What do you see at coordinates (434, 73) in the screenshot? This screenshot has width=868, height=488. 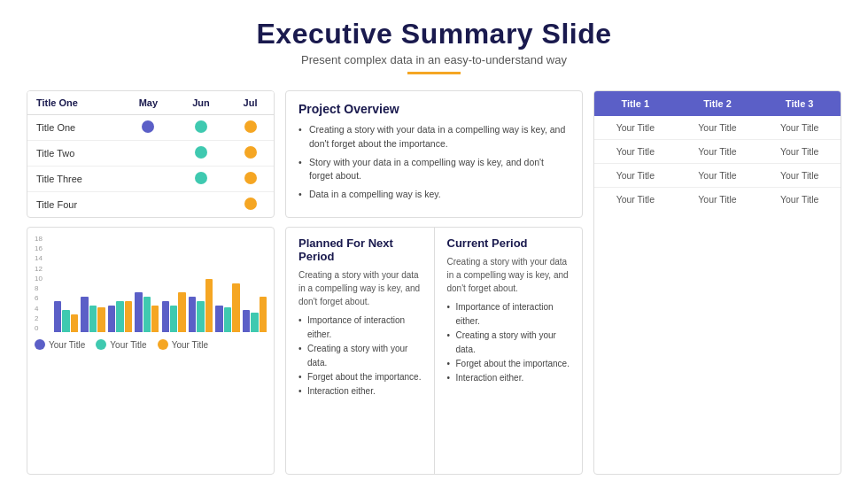 I see `divider` at bounding box center [434, 73].